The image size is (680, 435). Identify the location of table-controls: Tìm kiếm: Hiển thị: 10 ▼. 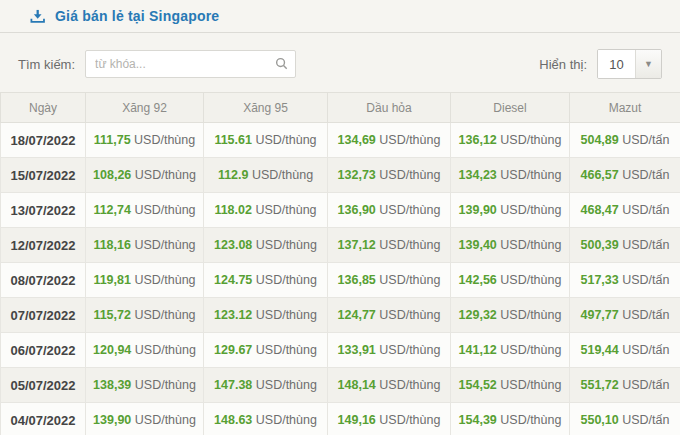
(340, 62).